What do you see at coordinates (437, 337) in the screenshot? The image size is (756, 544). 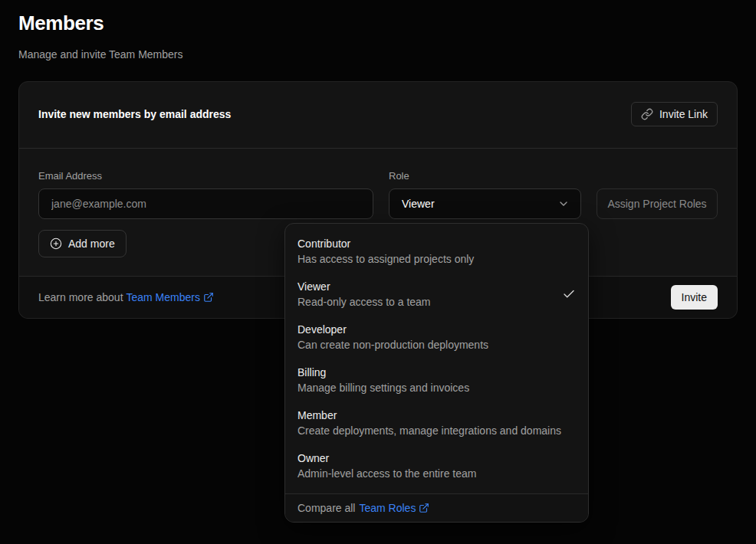 I see `role-option-developer: DeveloperCan create non-production deplo…` at bounding box center [437, 337].